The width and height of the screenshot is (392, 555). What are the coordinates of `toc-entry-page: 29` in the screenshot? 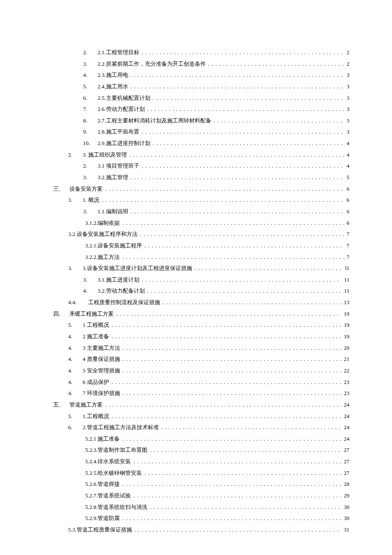 It's located at (347, 496).